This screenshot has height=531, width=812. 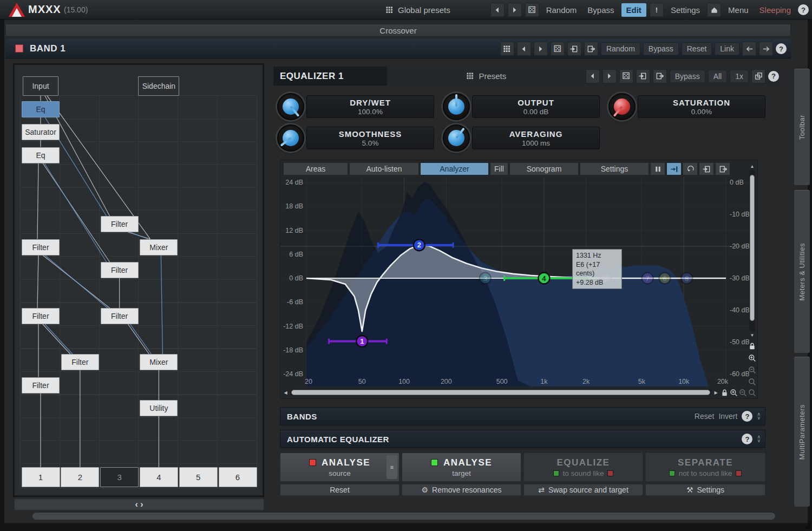 I want to click on node-sidechain-sidechain: Sidechain, so click(x=159, y=86).